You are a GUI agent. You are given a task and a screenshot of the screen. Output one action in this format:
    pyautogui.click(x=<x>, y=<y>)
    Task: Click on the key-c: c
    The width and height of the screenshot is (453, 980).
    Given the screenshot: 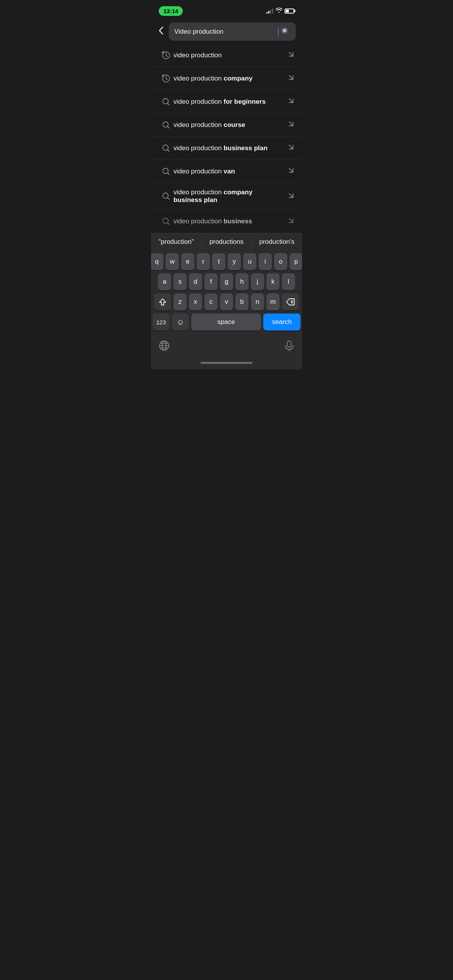 What is the action you would take?
    pyautogui.click(x=211, y=302)
    